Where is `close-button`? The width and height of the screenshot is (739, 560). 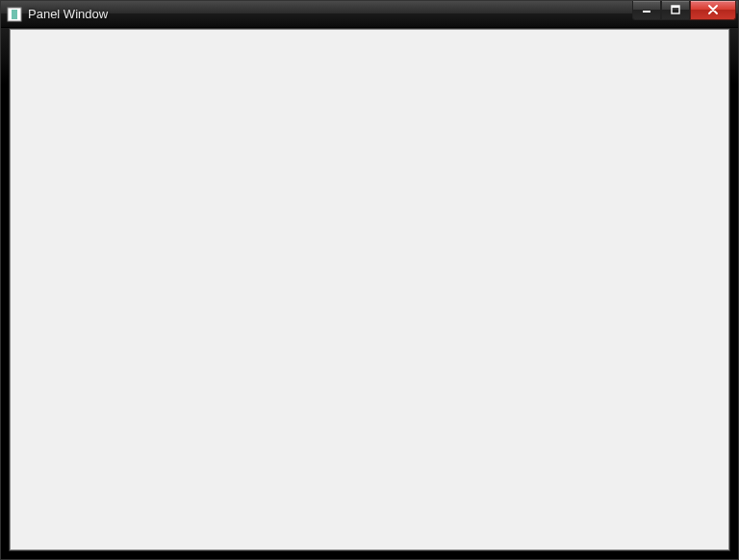 close-button is located at coordinates (713, 11).